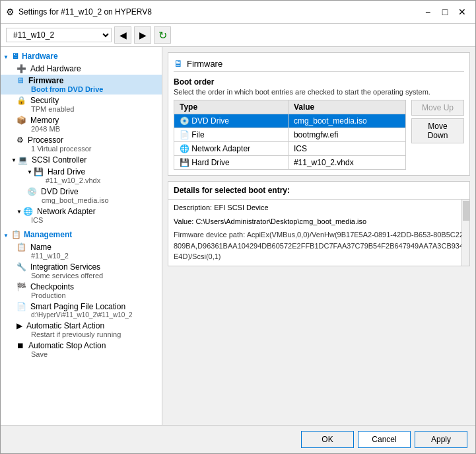  I want to click on integration-sub: Some services offered, so click(88, 276).